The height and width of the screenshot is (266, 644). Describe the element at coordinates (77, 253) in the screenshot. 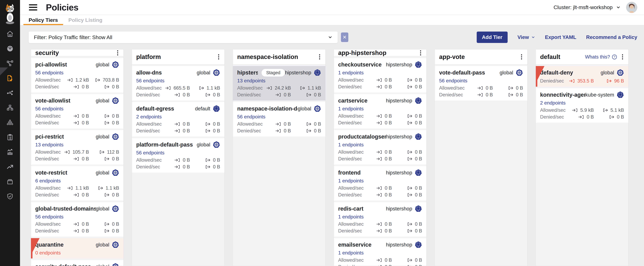

I see `endpoints-link: 0 endpoints` at that location.